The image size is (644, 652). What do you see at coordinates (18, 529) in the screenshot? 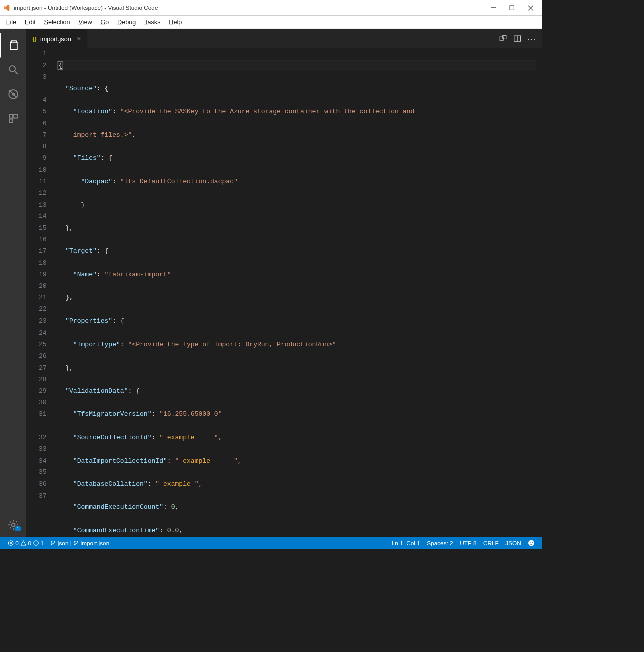
I see `settings-badge: 1` at bounding box center [18, 529].